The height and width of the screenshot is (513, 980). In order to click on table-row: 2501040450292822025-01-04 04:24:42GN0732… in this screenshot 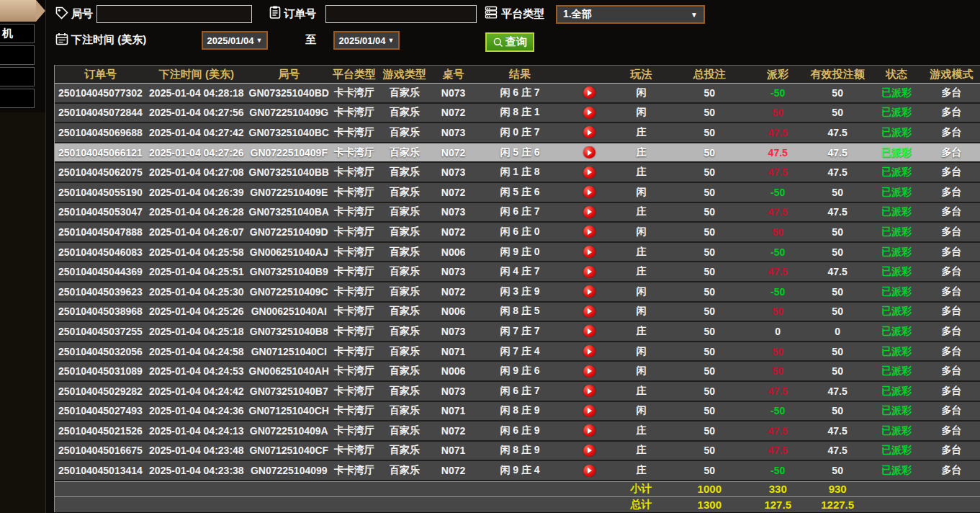, I will do `click(517, 392)`.